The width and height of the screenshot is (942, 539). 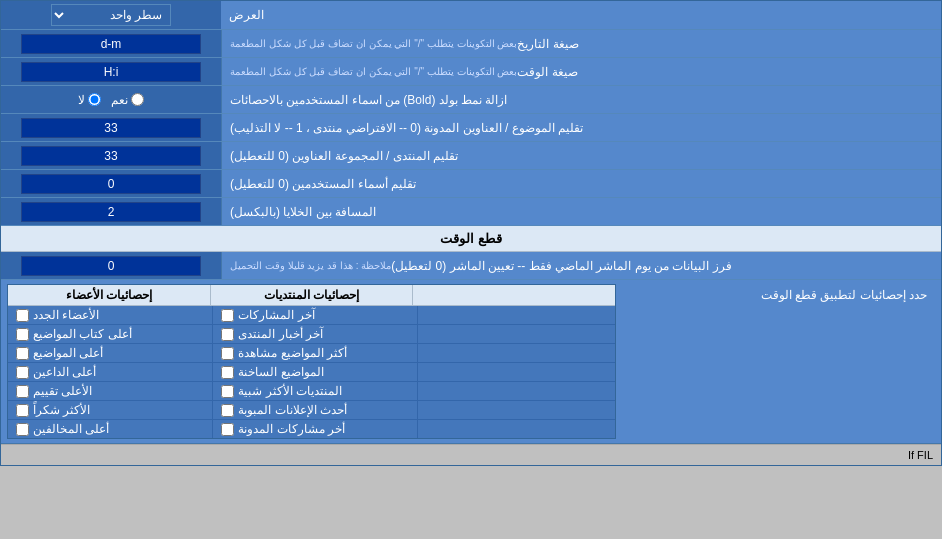 What do you see at coordinates (312, 295) in the screenshot?
I see `cb-header-col2: إحصائيات المنتديات` at bounding box center [312, 295].